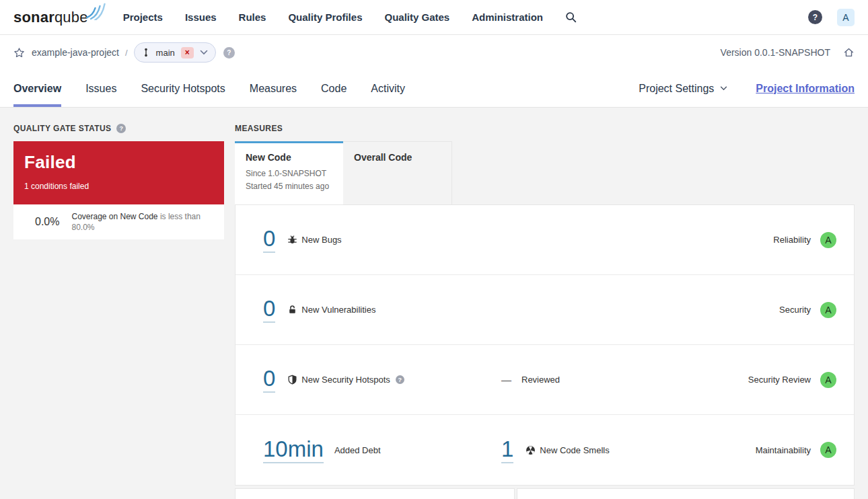  I want to click on branch-selector: main ×, so click(175, 52).